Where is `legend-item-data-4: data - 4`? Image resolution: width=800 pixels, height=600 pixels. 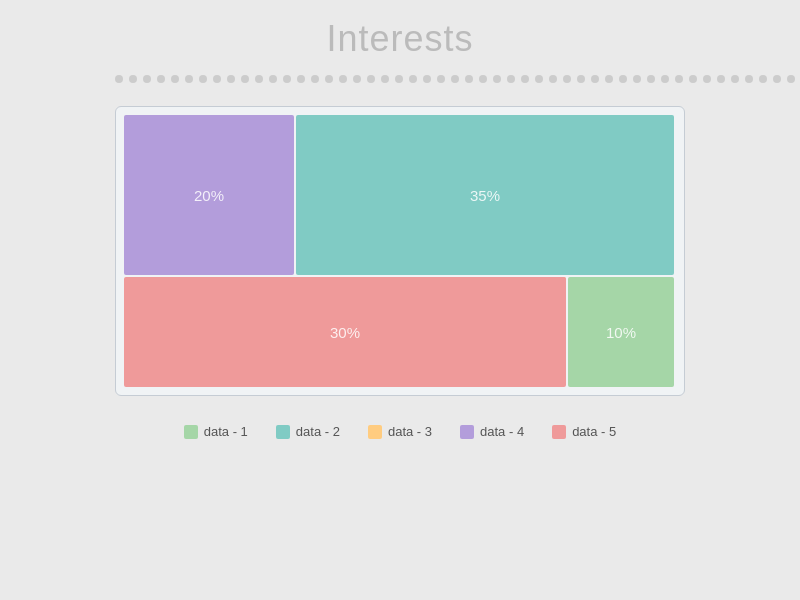 legend-item-data-4: data - 4 is located at coordinates (492, 432).